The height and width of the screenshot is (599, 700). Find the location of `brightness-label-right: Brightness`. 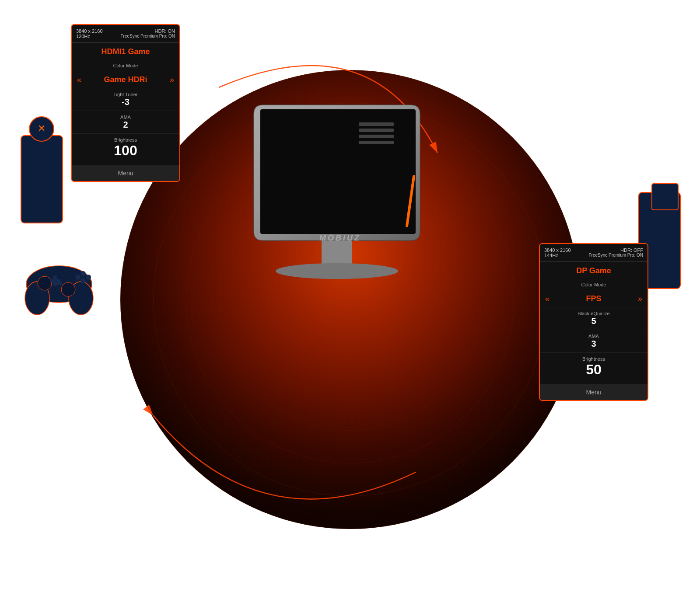

brightness-label-right: Brightness is located at coordinates (594, 359).